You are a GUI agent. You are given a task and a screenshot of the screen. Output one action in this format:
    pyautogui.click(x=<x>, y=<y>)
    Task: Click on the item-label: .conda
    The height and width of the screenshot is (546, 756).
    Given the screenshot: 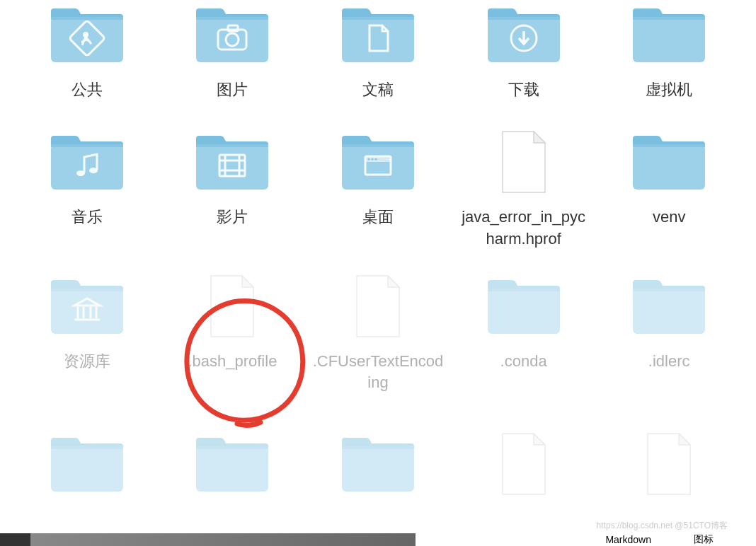 What is the action you would take?
    pyautogui.click(x=524, y=362)
    